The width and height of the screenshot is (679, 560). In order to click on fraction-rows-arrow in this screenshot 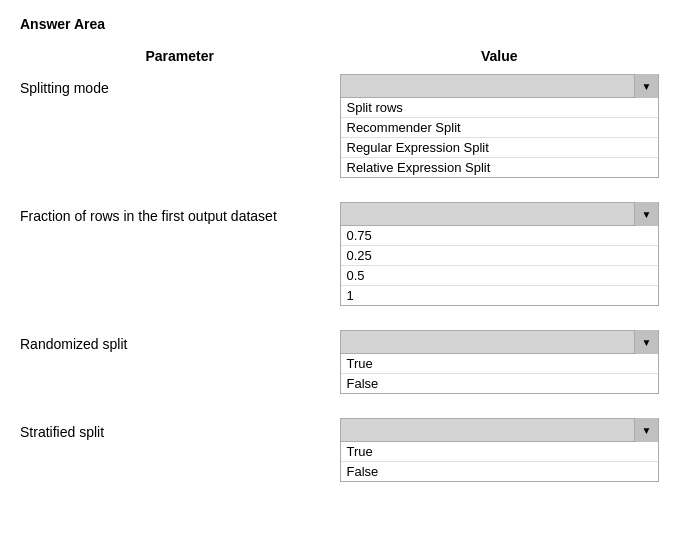, I will do `click(646, 214)`.